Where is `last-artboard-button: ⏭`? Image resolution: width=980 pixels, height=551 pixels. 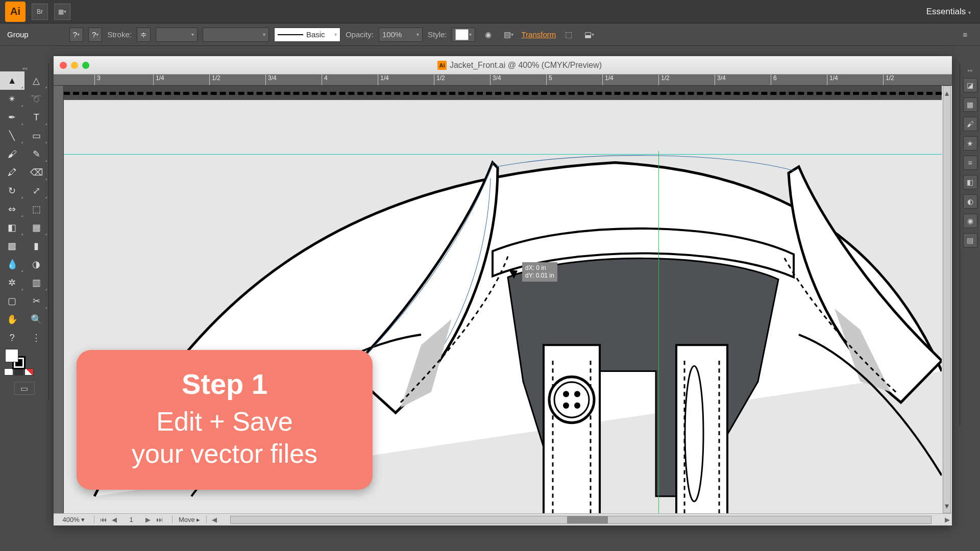
last-artboard-button: ⏭ is located at coordinates (159, 519).